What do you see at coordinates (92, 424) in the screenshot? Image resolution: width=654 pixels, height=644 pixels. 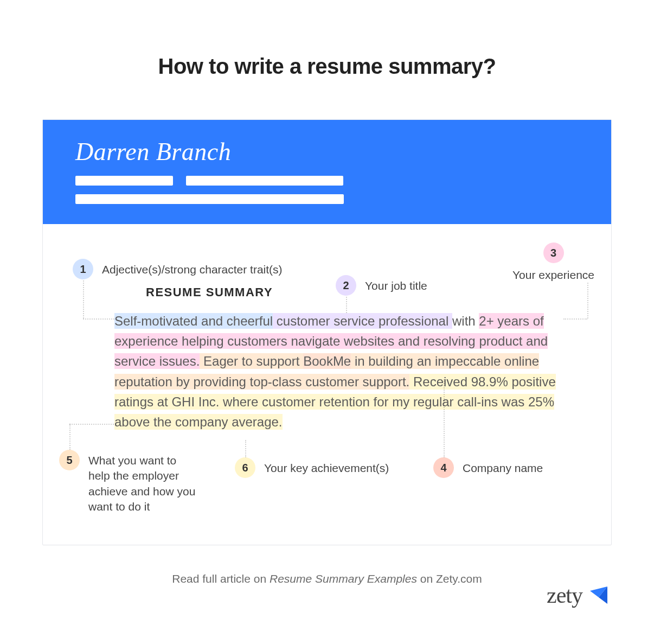 I see `connector-5h` at bounding box center [92, 424].